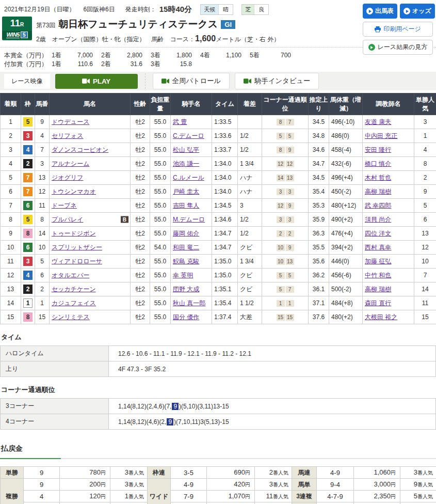 This screenshot has width=436, height=504. Describe the element at coordinates (378, 178) in the screenshot. I see `trainer-link: 木村 哲也` at that location.